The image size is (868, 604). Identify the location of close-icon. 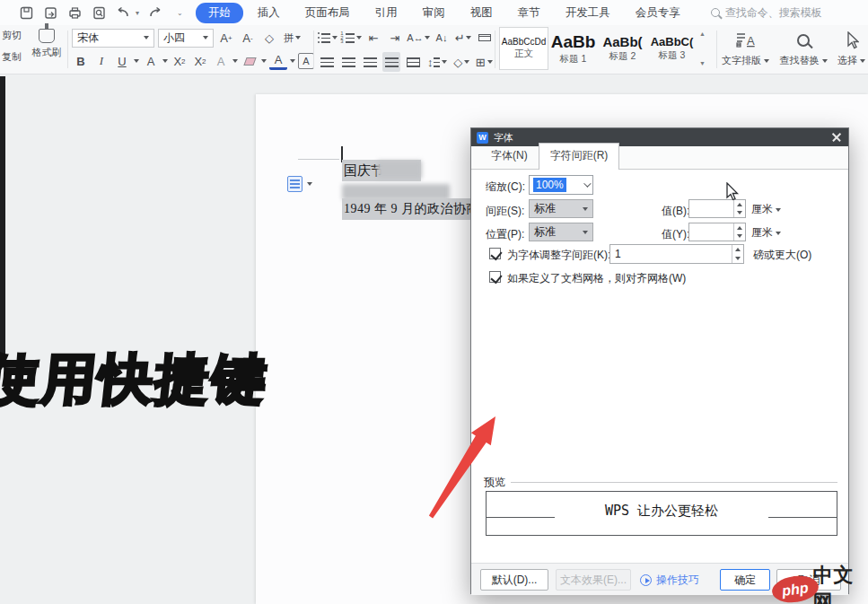
(837, 137).